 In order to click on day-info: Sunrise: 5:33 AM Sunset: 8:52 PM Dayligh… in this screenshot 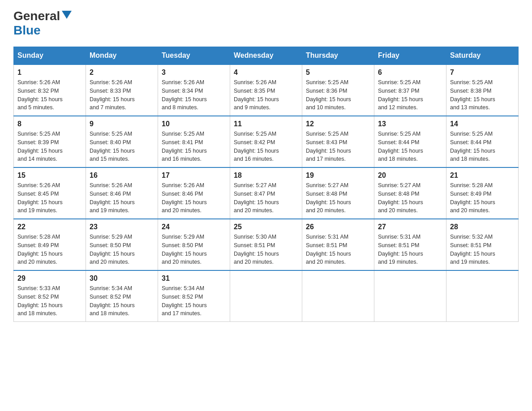, I will do `click(50, 301)`.